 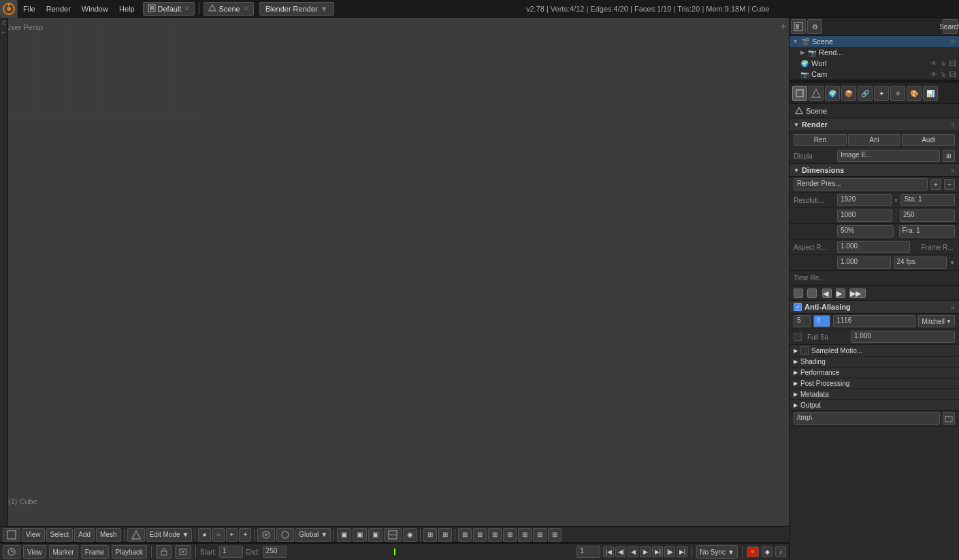 What do you see at coordinates (860, 184) in the screenshot?
I see `render-preset-field: Render Pres...` at bounding box center [860, 184].